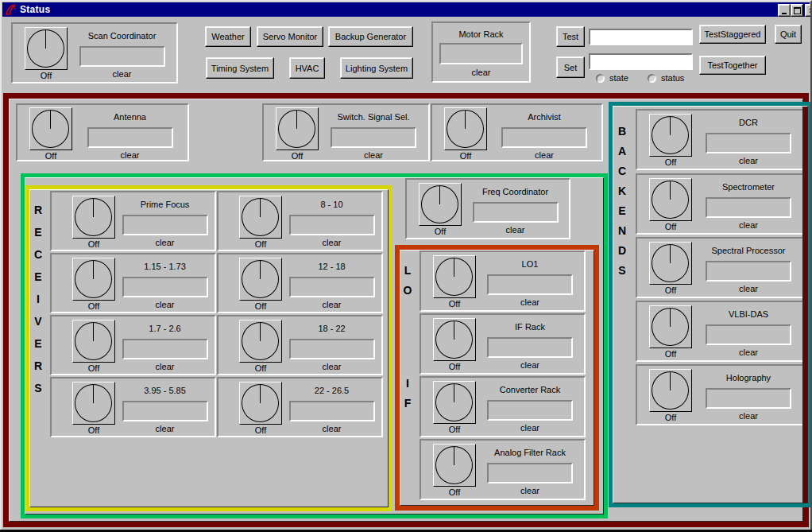 The height and width of the screenshot is (532, 812). I want to click on test-staggered-button: TestStaggered, so click(733, 34).